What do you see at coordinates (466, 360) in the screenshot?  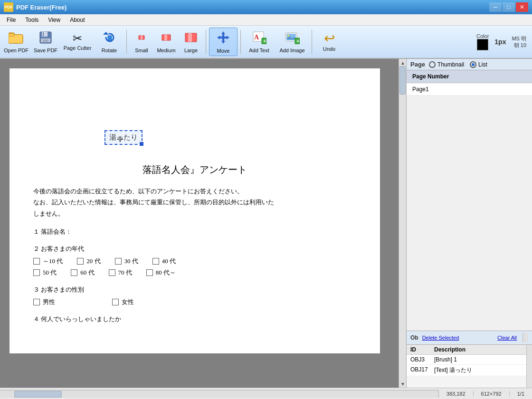 I see `obj-row-1: OBJ3 [Brush] 1` at bounding box center [466, 360].